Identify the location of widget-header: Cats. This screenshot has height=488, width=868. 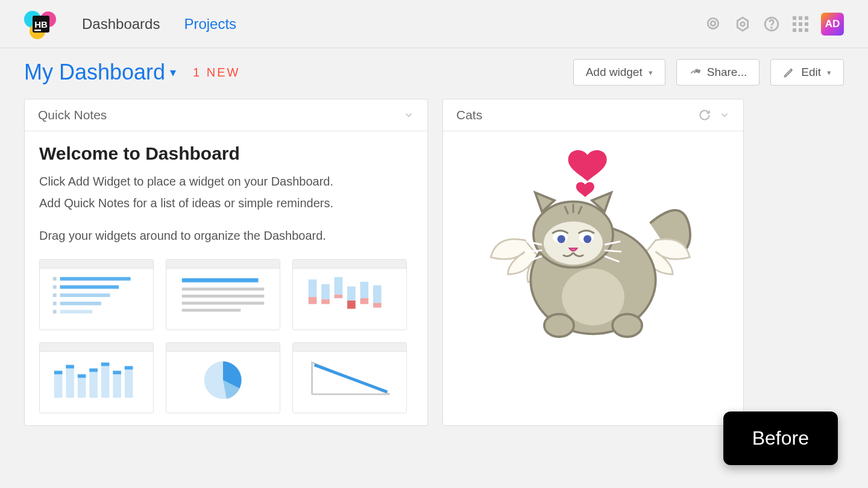
(593, 116).